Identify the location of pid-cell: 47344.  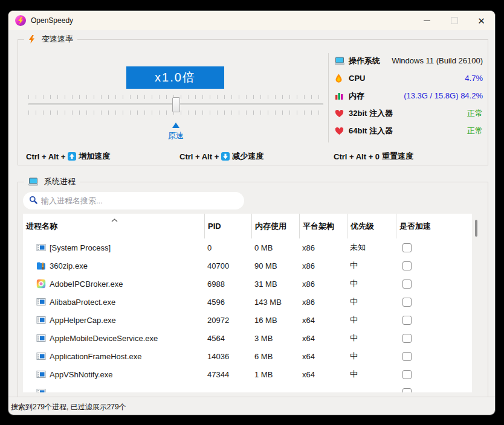
(228, 374).